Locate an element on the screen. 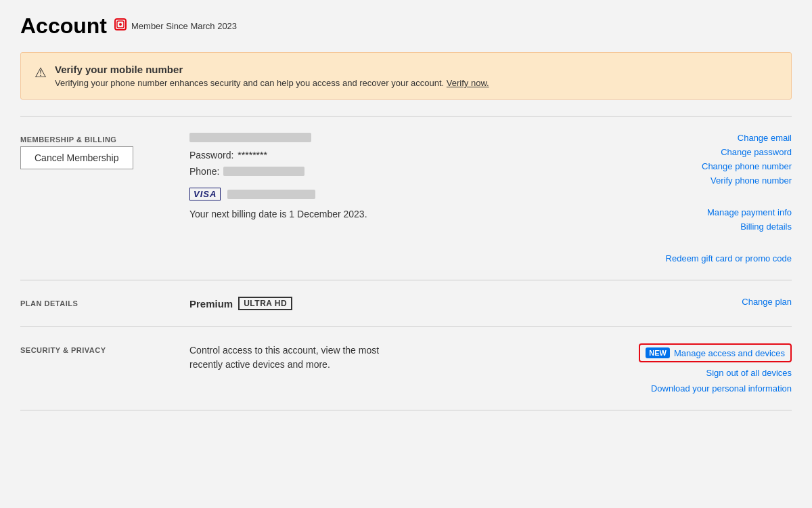 This screenshot has width=812, height=508. cancel-membership-button: Cancel Membership is located at coordinates (77, 158).